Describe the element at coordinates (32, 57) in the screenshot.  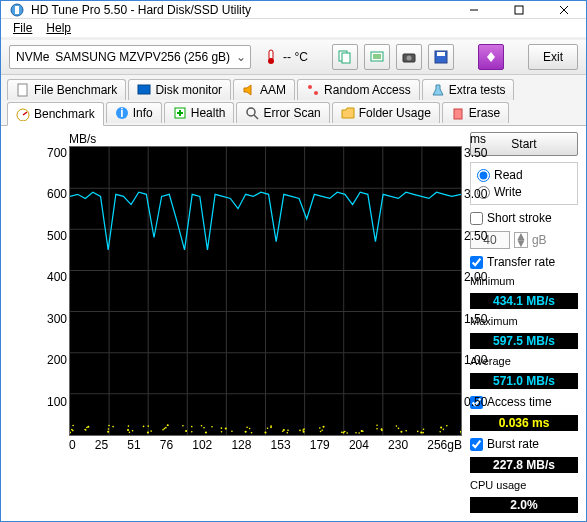
I see `drive-prefix: NVMe` at that location.